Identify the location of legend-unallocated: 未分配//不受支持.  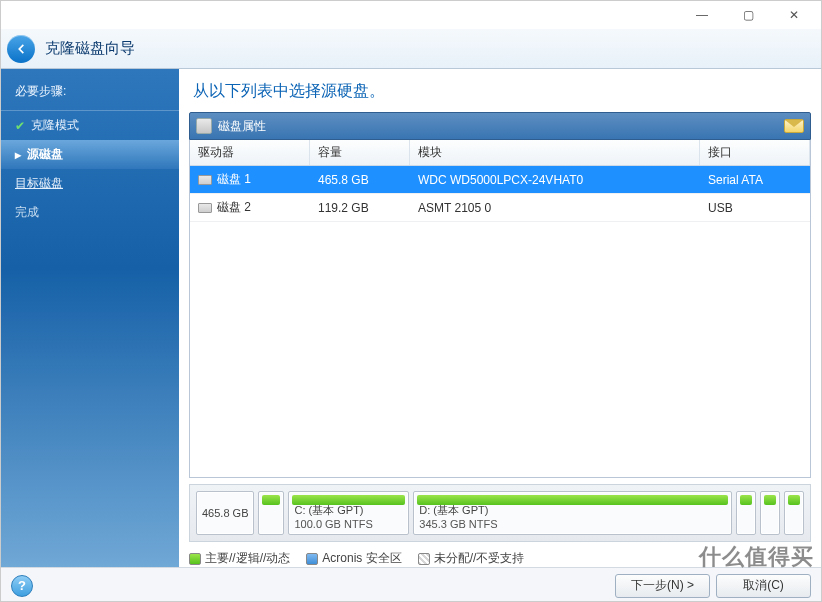
(472, 558).